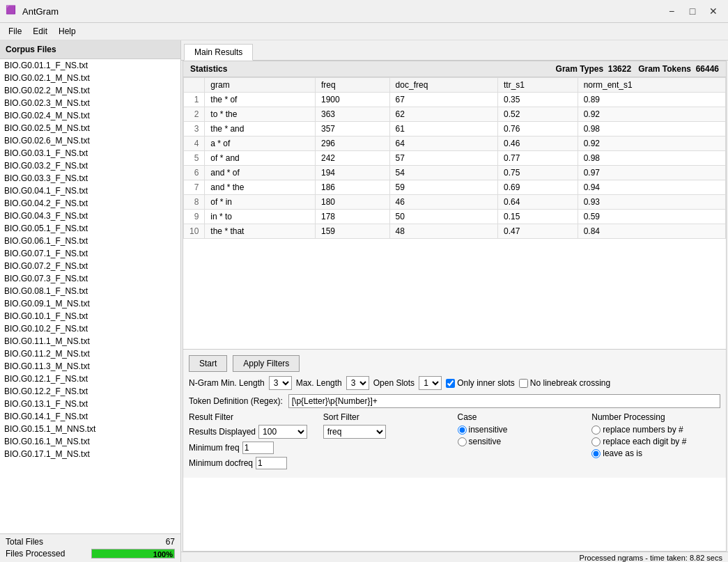 This screenshot has height=562, width=728. I want to click on col-norm-ent-s1: norm_ent_s1, so click(651, 85).